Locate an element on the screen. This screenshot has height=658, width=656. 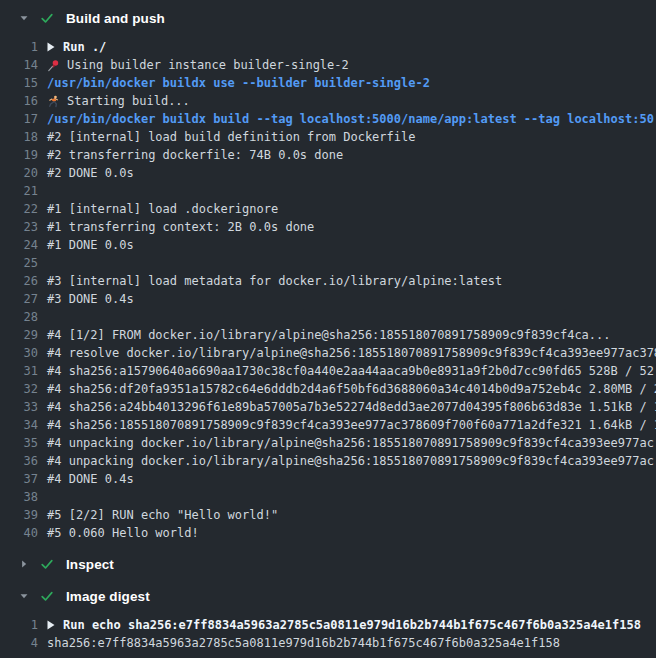
line-number: 36 is located at coordinates (19, 461).